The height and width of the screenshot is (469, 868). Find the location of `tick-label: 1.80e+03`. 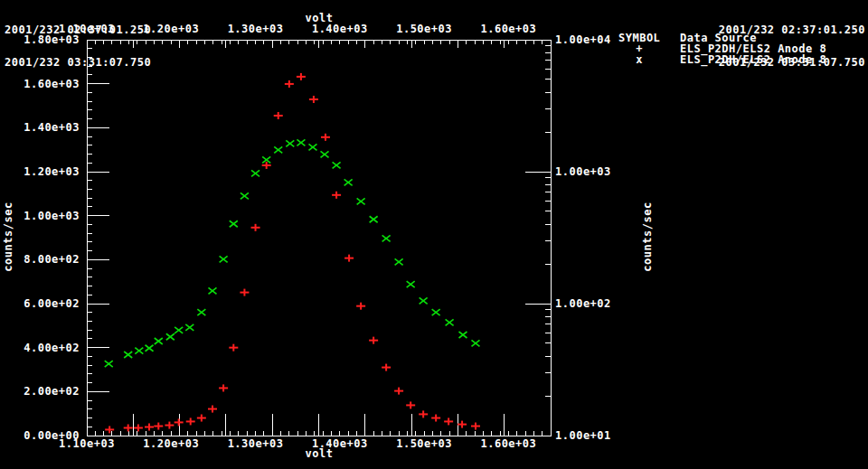

tick-label: 1.80e+03 is located at coordinates (52, 40).